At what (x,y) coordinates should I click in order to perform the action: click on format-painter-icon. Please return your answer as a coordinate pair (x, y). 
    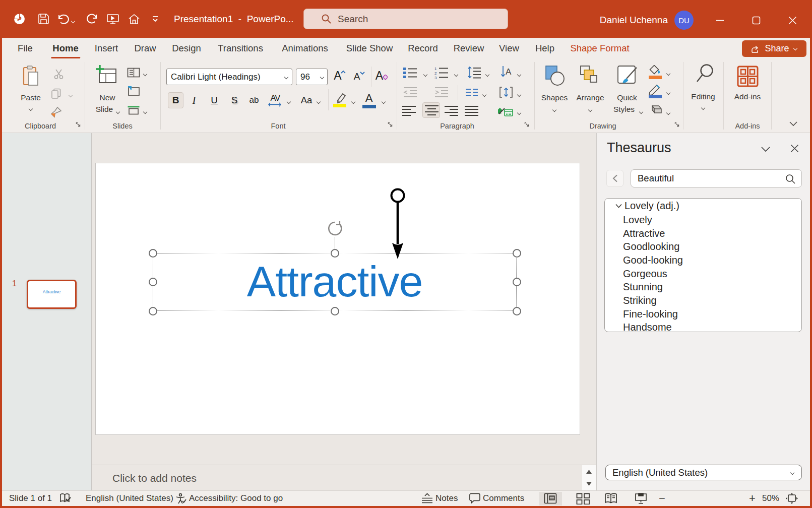
    Looking at the image, I should click on (56, 112).